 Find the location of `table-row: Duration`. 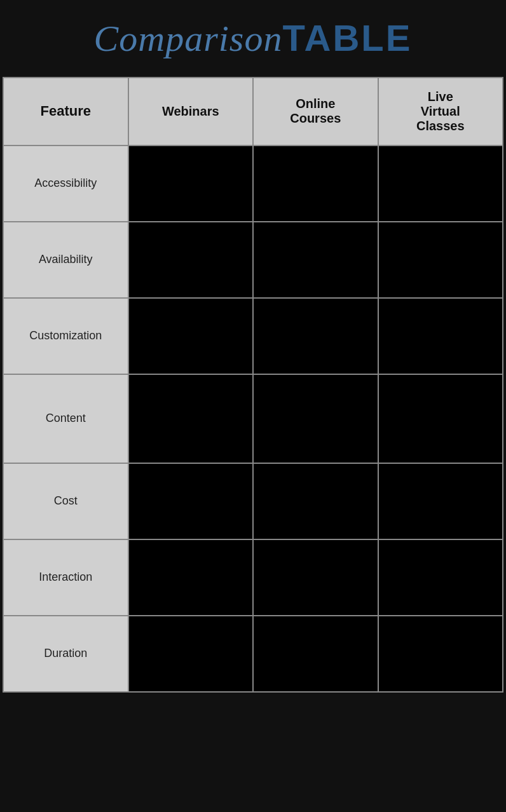

table-row: Duration is located at coordinates (253, 654).